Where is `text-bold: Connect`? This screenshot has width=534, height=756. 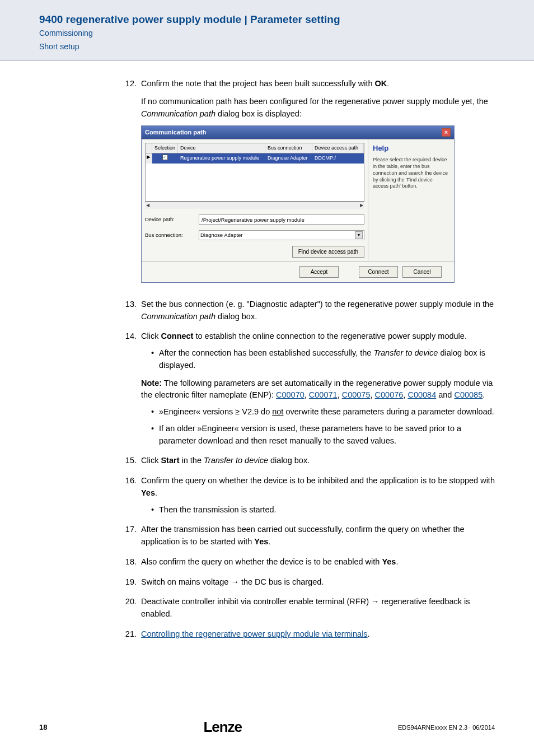 text-bold: Connect is located at coordinates (177, 336).